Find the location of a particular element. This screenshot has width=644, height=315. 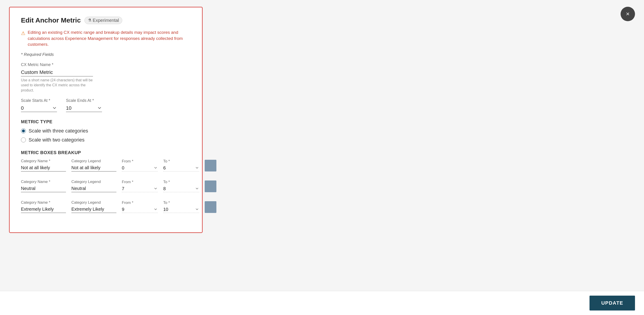

col-label-legend-3: Category Legend is located at coordinates (94, 203).